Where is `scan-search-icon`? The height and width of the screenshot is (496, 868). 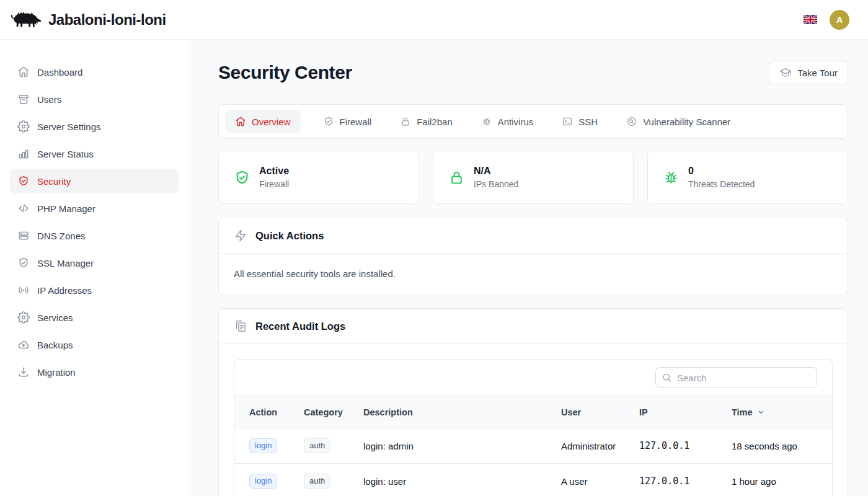 scan-search-icon is located at coordinates (632, 122).